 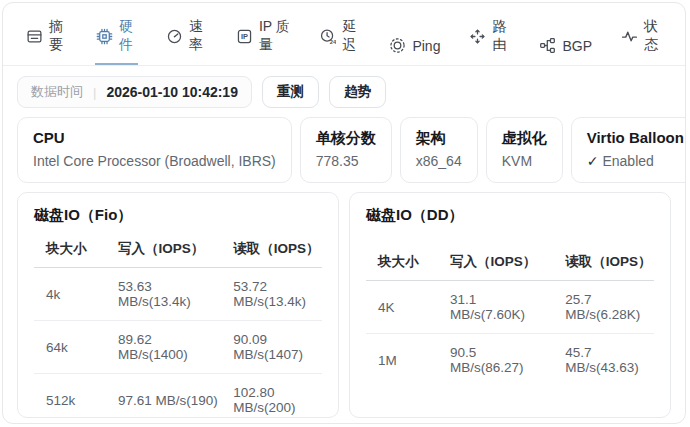 I want to click on tab-label: 硬件, so click(x=128, y=36).